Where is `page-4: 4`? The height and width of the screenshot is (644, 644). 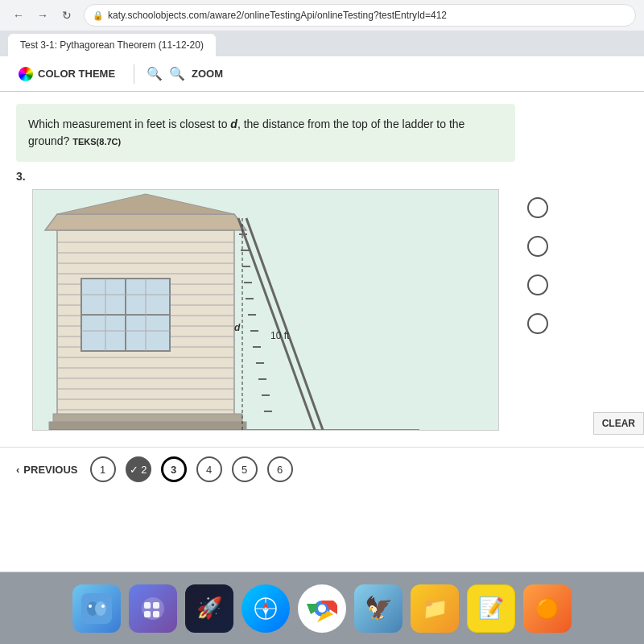
page-4: 4 is located at coordinates (209, 469).